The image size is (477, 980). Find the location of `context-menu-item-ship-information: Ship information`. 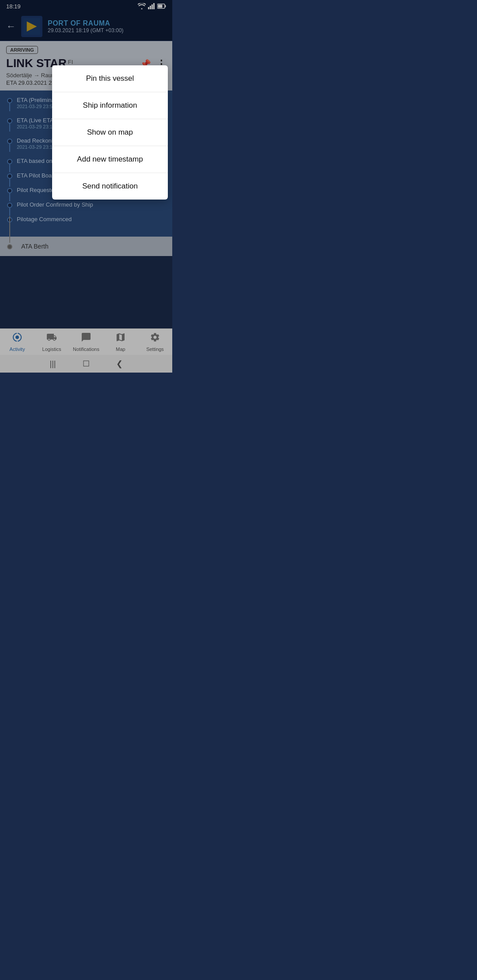

context-menu-item-ship-information: Ship information is located at coordinates (110, 106).